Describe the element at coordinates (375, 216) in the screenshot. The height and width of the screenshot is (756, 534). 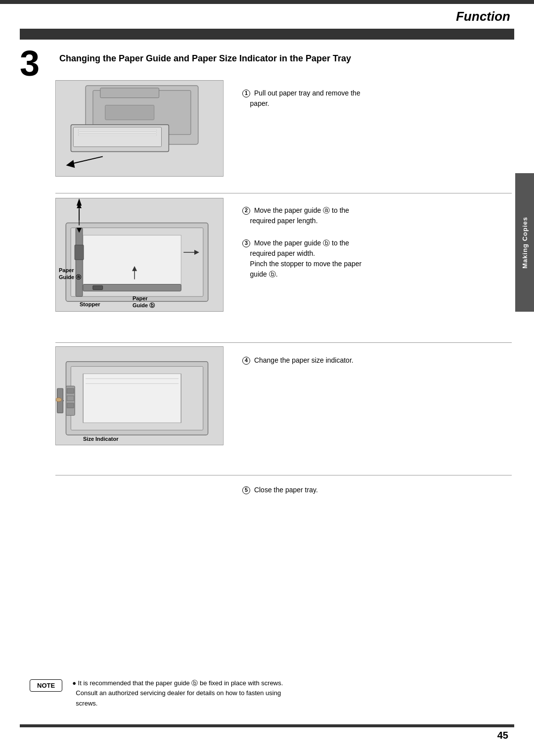
I see `instruction-2: 2 Move the paper guide ⓐ to the required…` at that location.